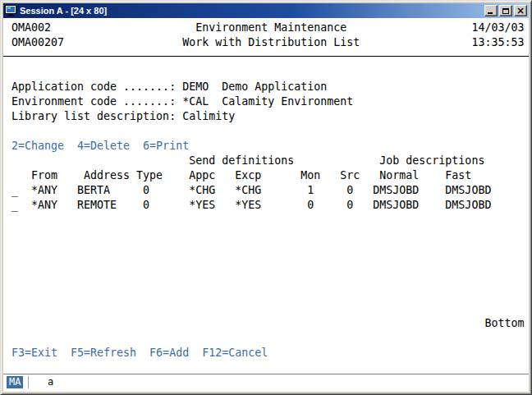  Describe the element at coordinates (270, 43) in the screenshot. I see `row-panel-id-title-time: OMA00207 Work with Distribution List 13:…` at that location.